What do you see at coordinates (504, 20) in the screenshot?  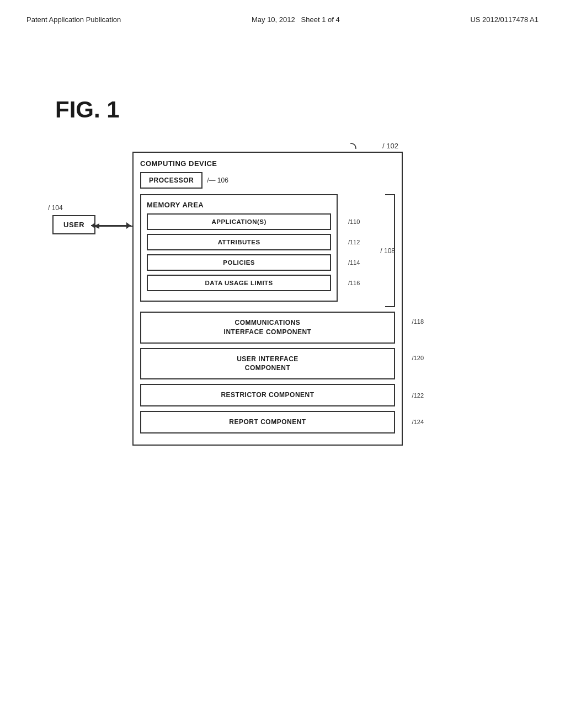 I see `header-patent-number: US 2012/0117478 A1` at bounding box center [504, 20].